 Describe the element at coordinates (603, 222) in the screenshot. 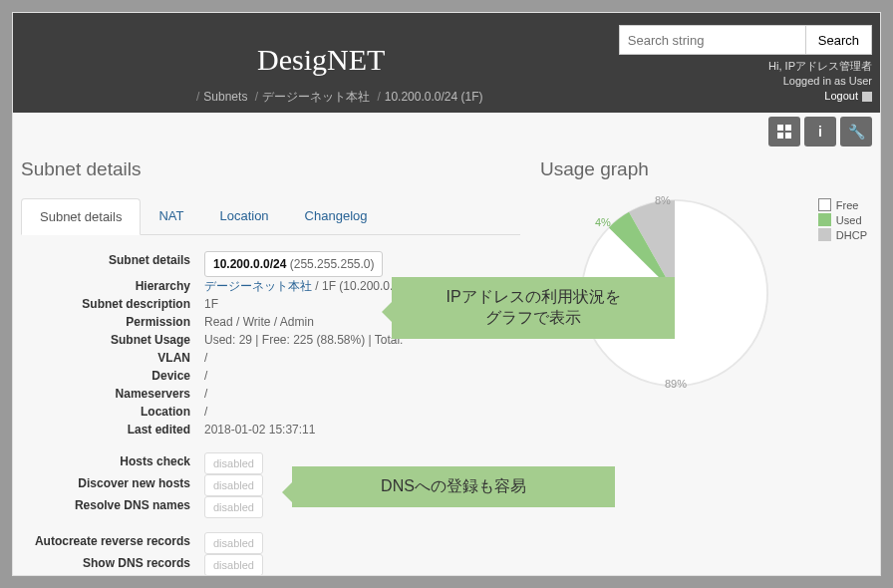

I see `pct-used: 4%` at that location.